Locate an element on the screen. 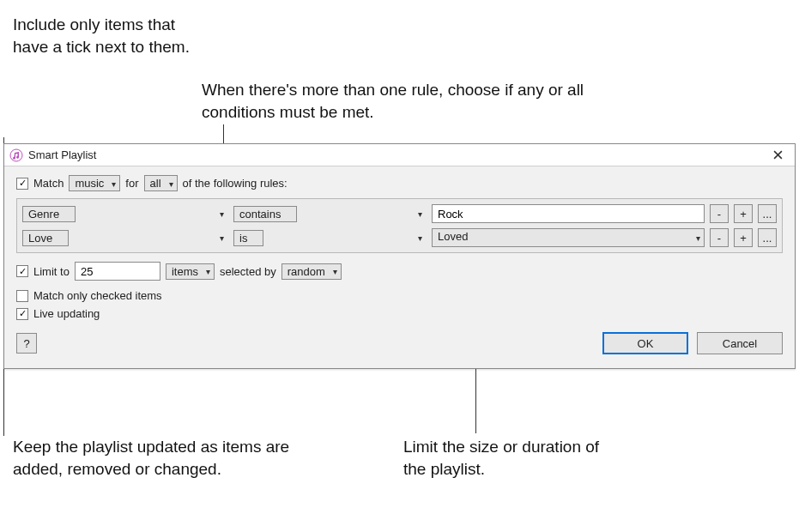  match-checkbox: ✓ is located at coordinates (22, 184).